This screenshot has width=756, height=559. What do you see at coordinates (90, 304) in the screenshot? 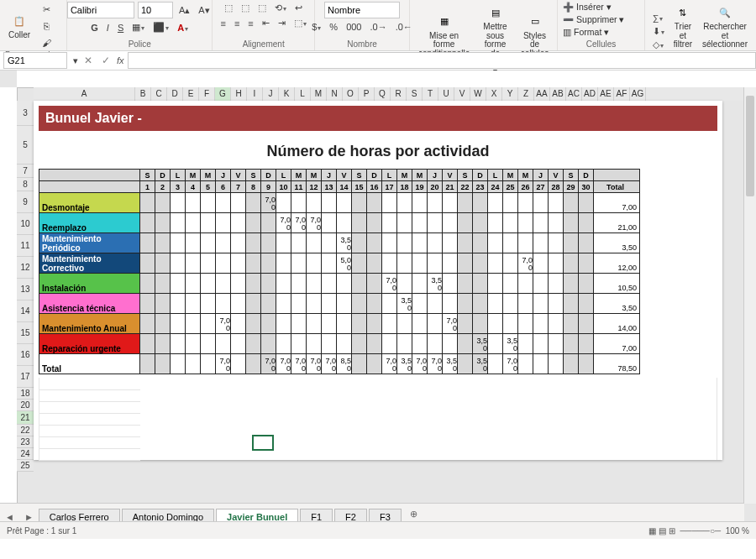
I see `activity-asistencia-técnica: Asistencia técnica` at bounding box center [90, 304].